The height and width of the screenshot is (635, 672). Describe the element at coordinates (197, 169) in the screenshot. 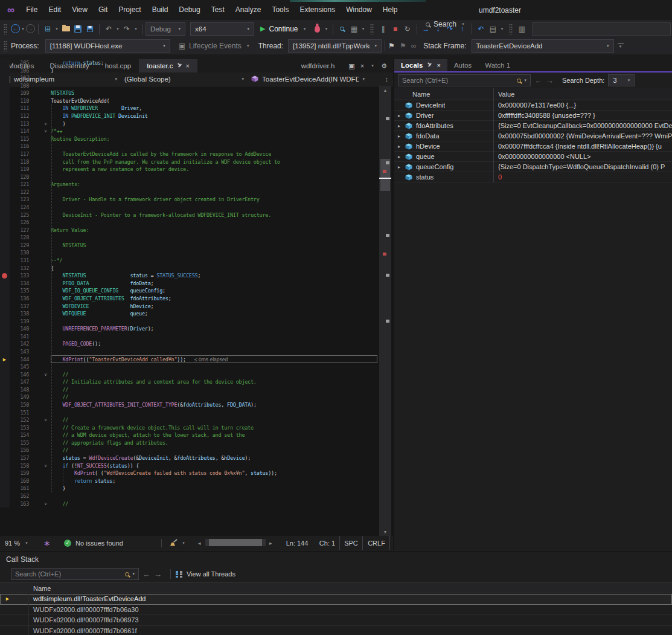

I see `code-line: 119 represent a new instance of toaster …` at that location.